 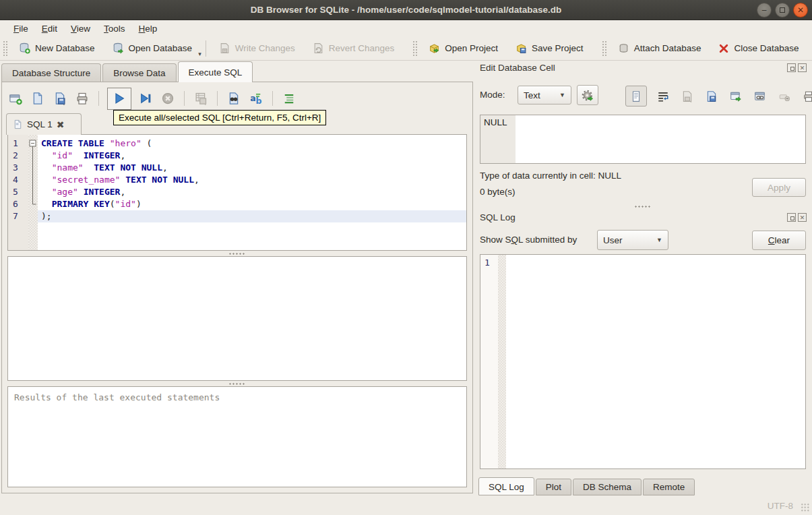 I want to click on word-wrap-icon, so click(x=663, y=96).